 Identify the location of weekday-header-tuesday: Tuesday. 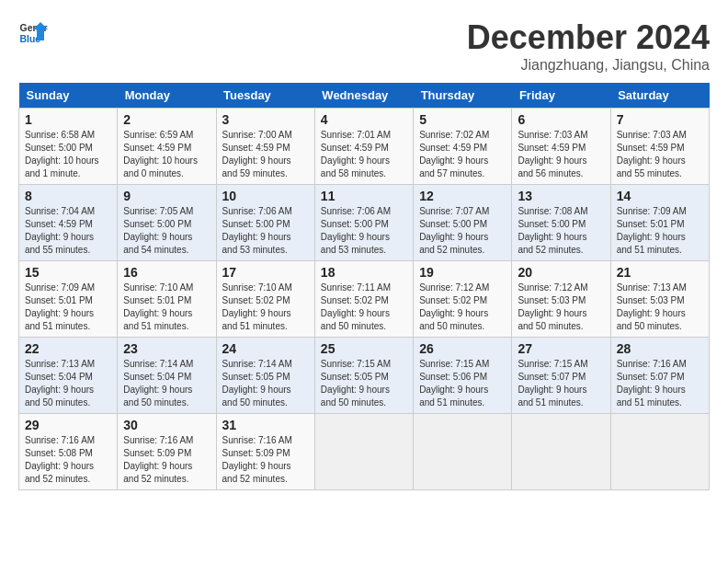
(265, 96).